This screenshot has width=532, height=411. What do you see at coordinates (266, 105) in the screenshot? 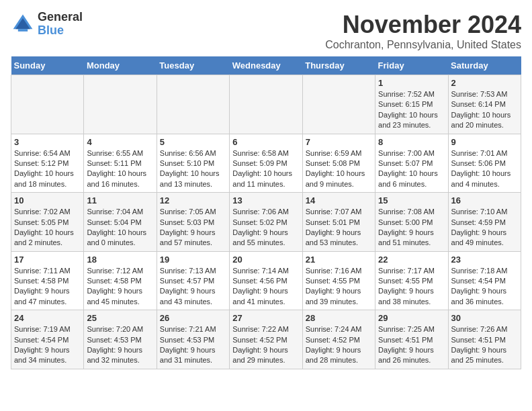
I see `week-row-1: 1Sunrise: 7:52 AM Sunset: 6:15 PM Daylig…` at bounding box center [266, 105].